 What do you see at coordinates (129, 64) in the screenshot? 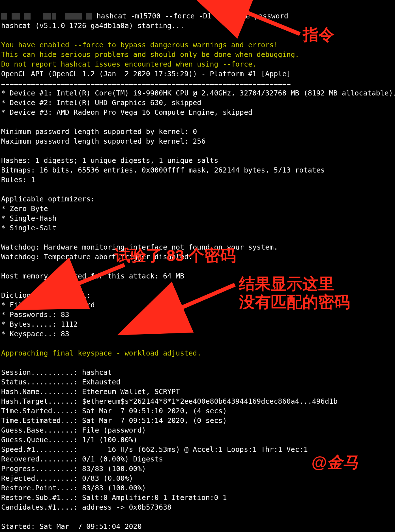
I see `warn-line-3: Do not report hashcat issues encountered…` at bounding box center [129, 64].